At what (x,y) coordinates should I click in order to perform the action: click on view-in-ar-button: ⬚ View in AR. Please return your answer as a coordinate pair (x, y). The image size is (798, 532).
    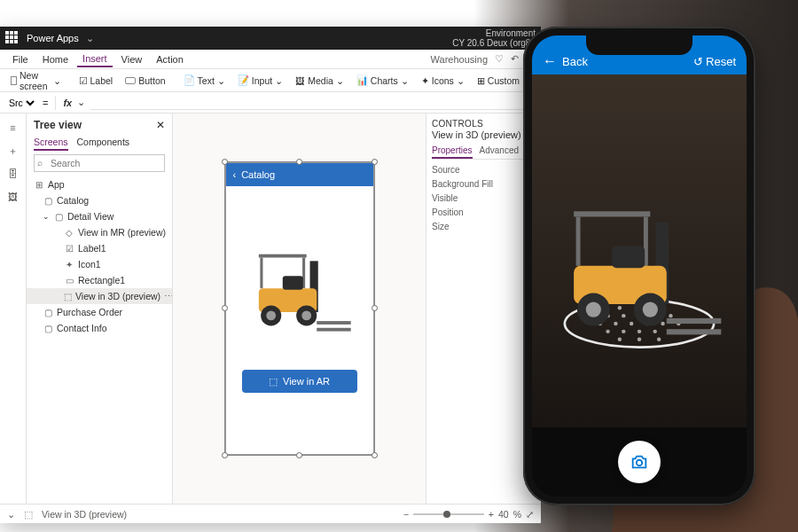
    Looking at the image, I should click on (300, 381).